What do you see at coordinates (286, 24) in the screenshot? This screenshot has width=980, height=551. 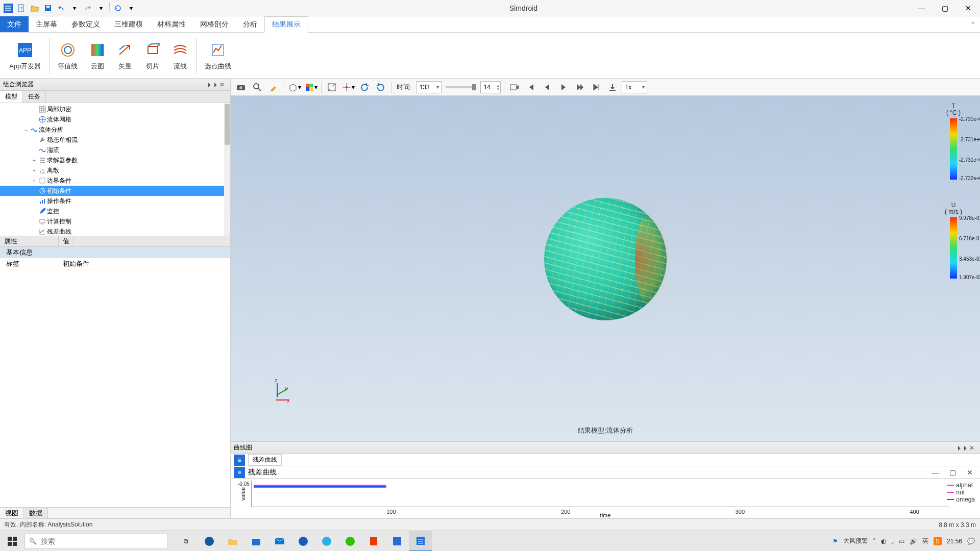 I see `tab-results: 结果展示` at bounding box center [286, 24].